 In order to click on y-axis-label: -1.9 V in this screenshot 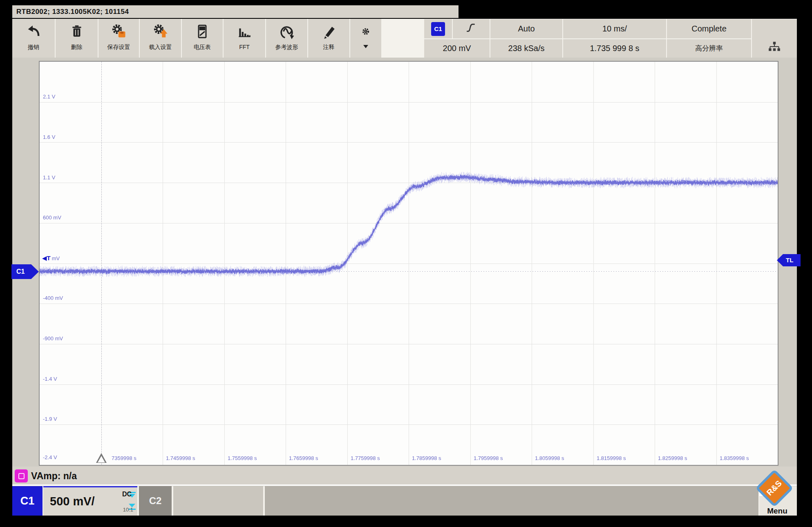, I will do `click(50, 419)`.